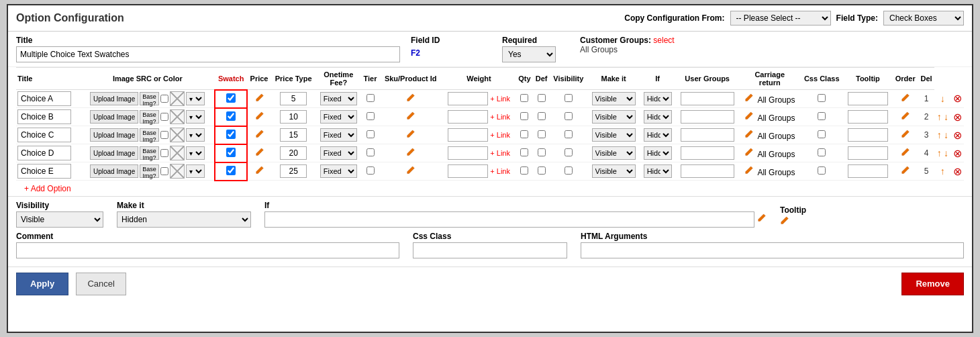  Describe the element at coordinates (490, 250) in the screenshot. I see `css-class-input` at that location.